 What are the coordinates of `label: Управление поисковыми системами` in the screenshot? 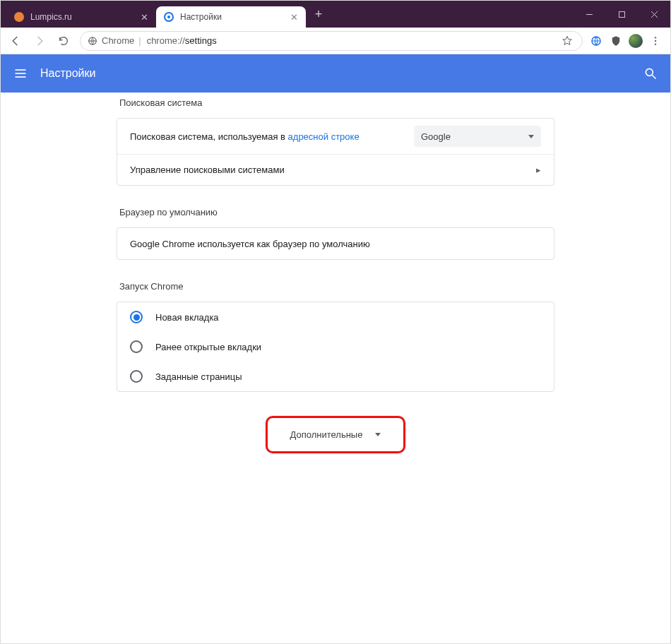 It's located at (333, 169).